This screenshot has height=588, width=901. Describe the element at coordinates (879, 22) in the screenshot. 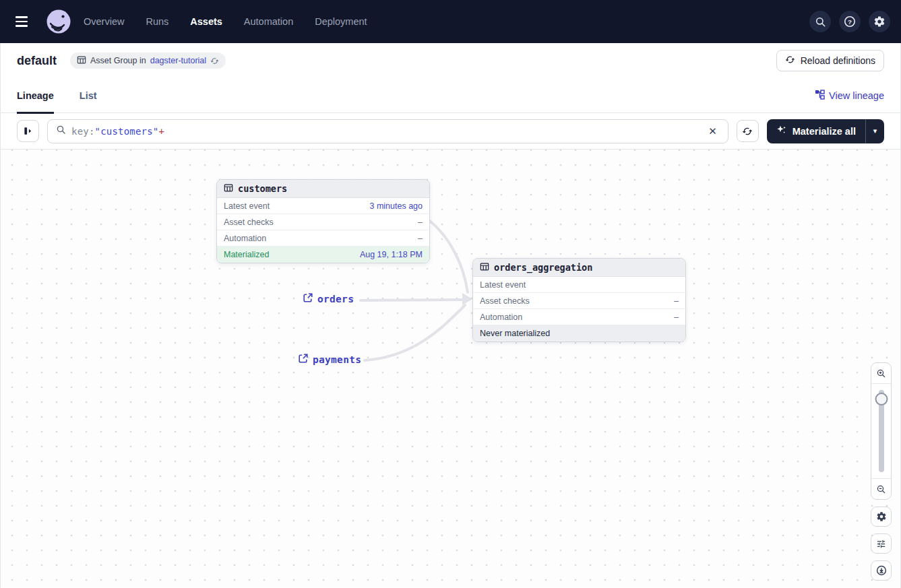

I see `gear-icon` at that location.